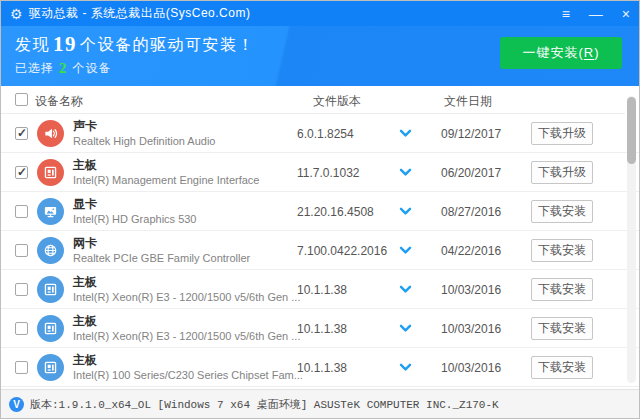  Describe the element at coordinates (135, 220) in the screenshot. I see `device-description: Intel(R) HD Graphics 530` at that location.